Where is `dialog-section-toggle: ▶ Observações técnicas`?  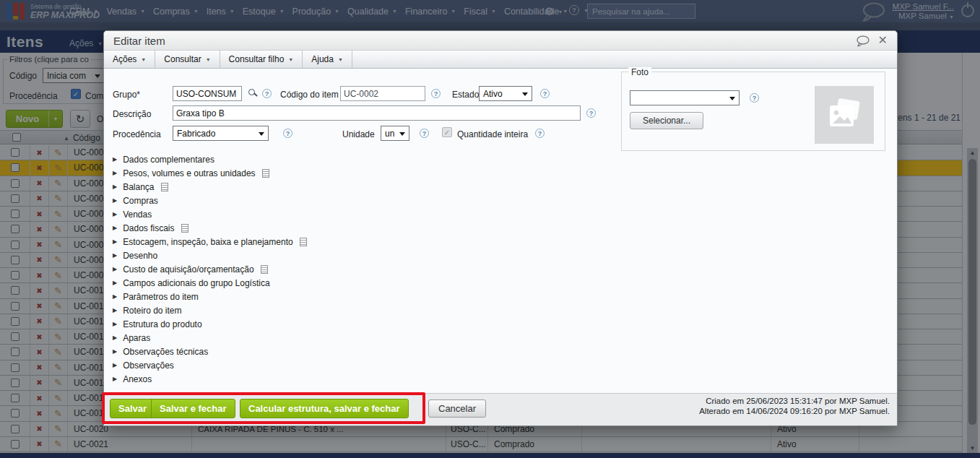
dialog-section-toggle: ▶ Observações técnicas is located at coordinates (362, 351).